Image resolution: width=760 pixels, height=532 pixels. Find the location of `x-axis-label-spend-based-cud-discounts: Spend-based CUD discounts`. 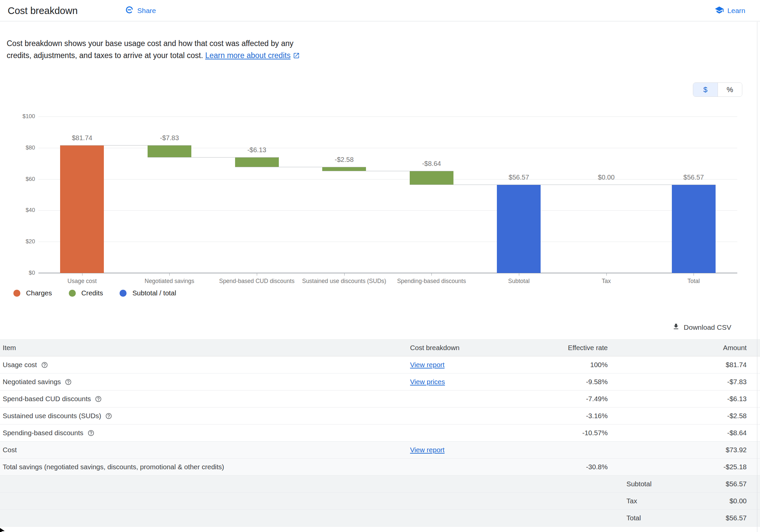

x-axis-label-spend-based-cud-discounts: Spend-based CUD discounts is located at coordinates (257, 281).